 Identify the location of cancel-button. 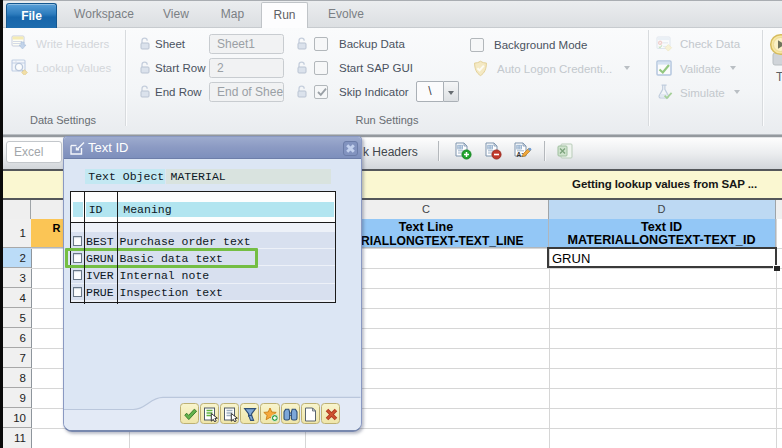
(330, 414).